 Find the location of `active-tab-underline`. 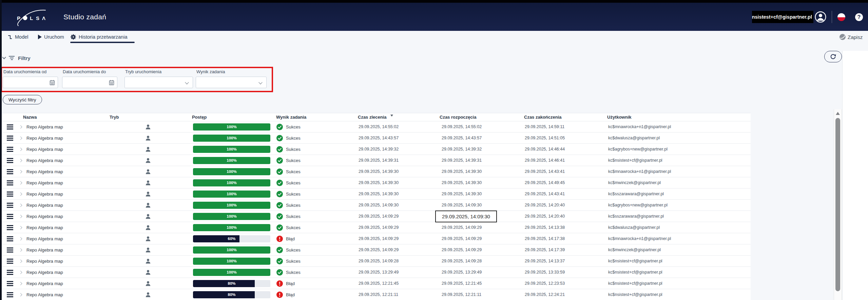

active-tab-underline is located at coordinates (102, 42).